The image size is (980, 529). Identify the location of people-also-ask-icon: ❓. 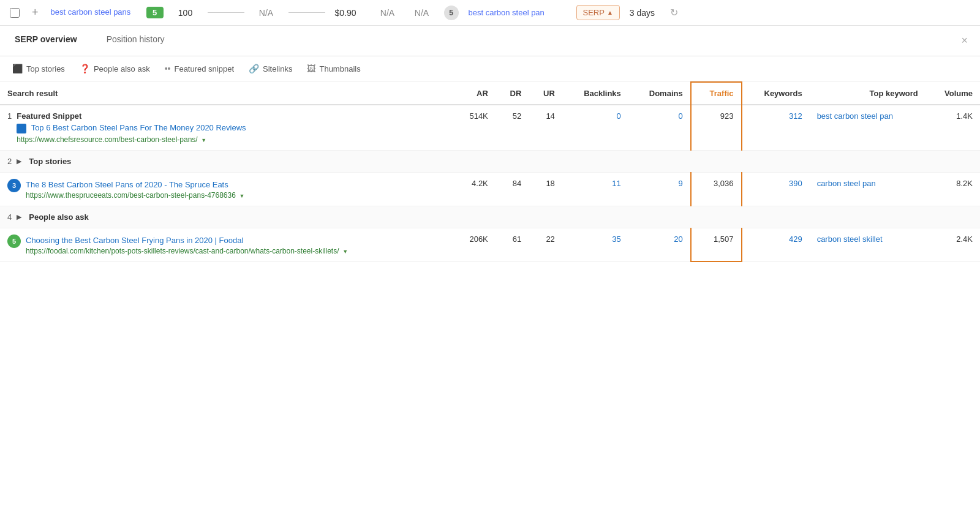
(85, 69).